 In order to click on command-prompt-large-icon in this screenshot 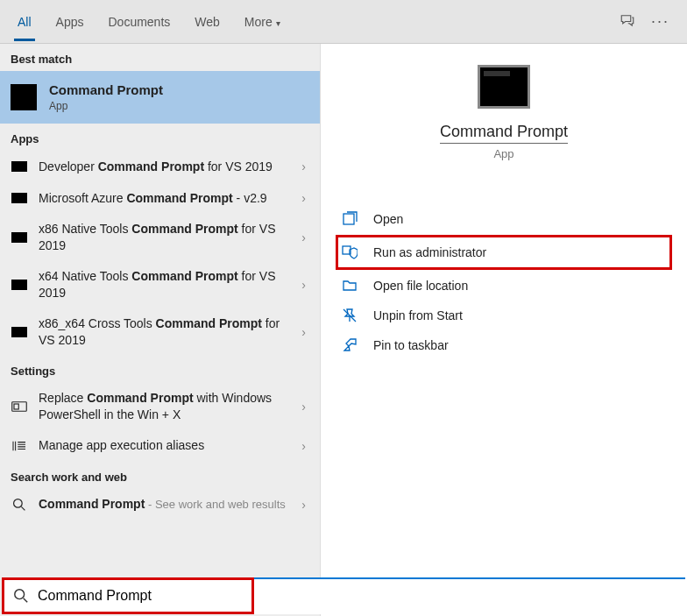, I will do `click(504, 87)`.